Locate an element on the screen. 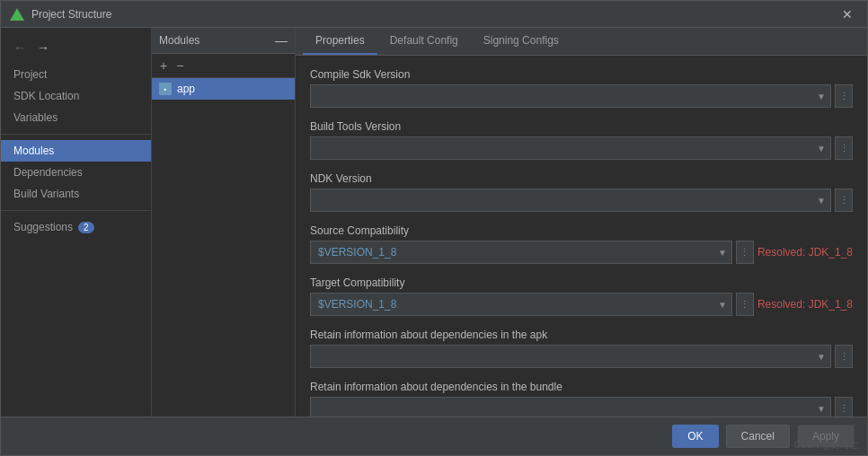 This screenshot has width=868, height=456. target-compat-label: Target Compatibility is located at coordinates (581, 283).